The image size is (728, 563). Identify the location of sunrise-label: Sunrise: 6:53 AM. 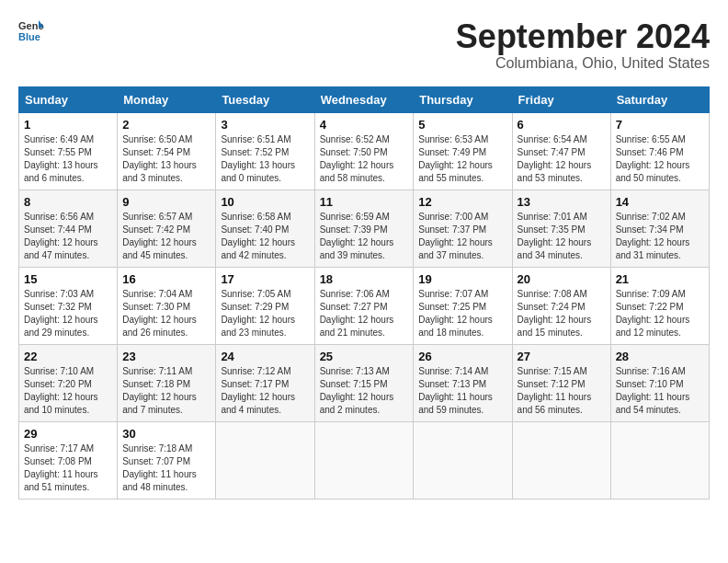
(453, 140).